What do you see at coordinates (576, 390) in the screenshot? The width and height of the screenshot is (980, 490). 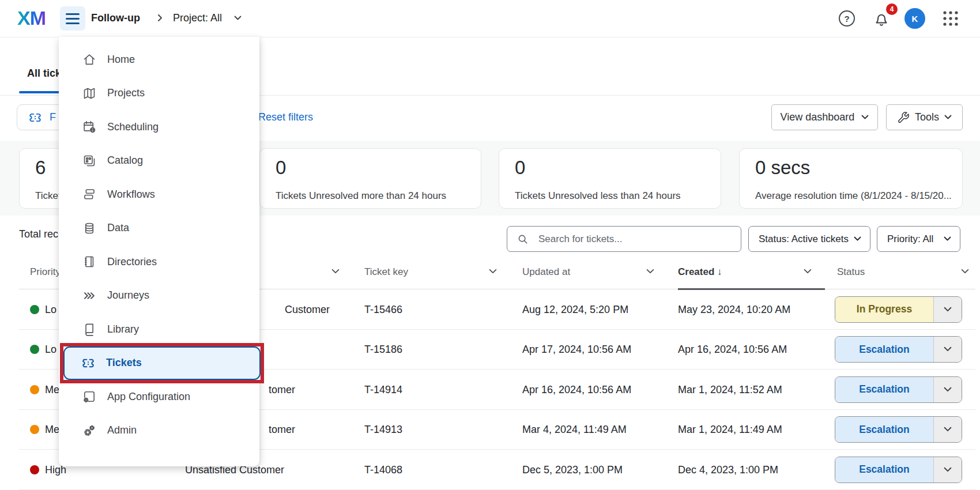 I see `updated-at-cell: Apr 16, 2024, 10:56 AM` at bounding box center [576, 390].